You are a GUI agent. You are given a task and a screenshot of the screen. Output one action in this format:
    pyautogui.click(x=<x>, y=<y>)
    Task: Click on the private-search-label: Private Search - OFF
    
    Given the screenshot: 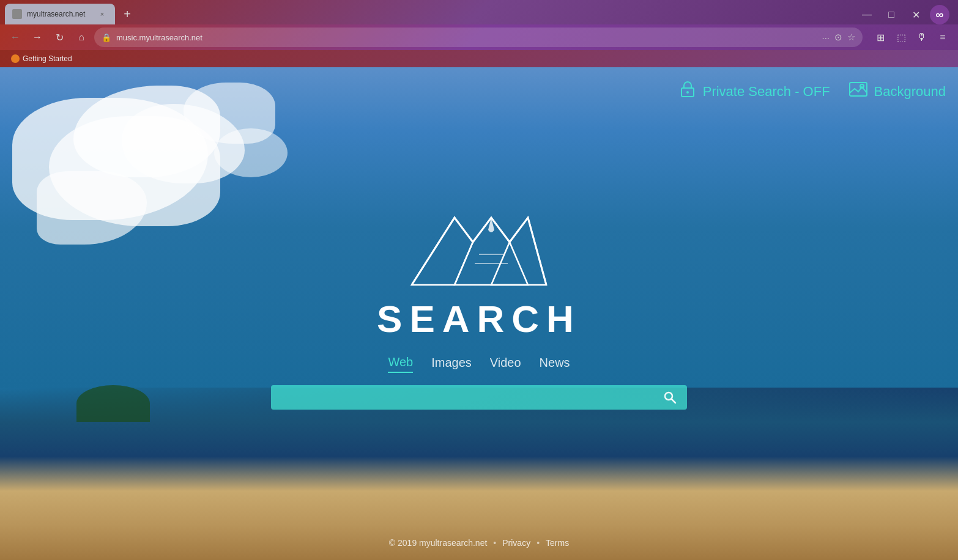 What is the action you would take?
    pyautogui.click(x=767, y=92)
    